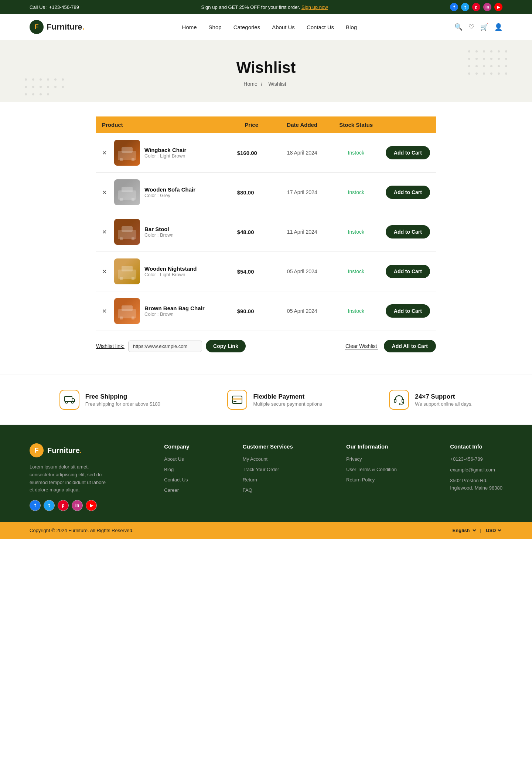  What do you see at coordinates (255, 459) in the screenshot?
I see `footer-link-myaccount: My Account` at bounding box center [255, 459].